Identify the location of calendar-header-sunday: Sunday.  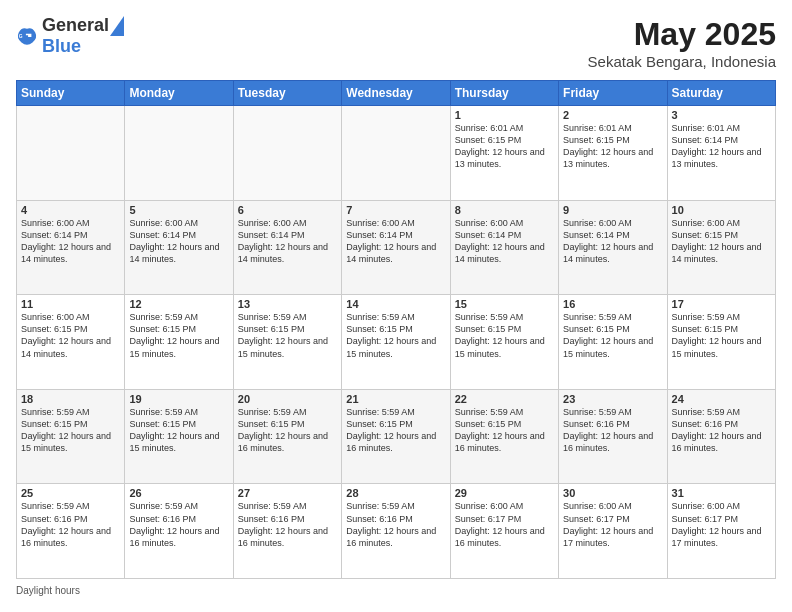
(71, 94).